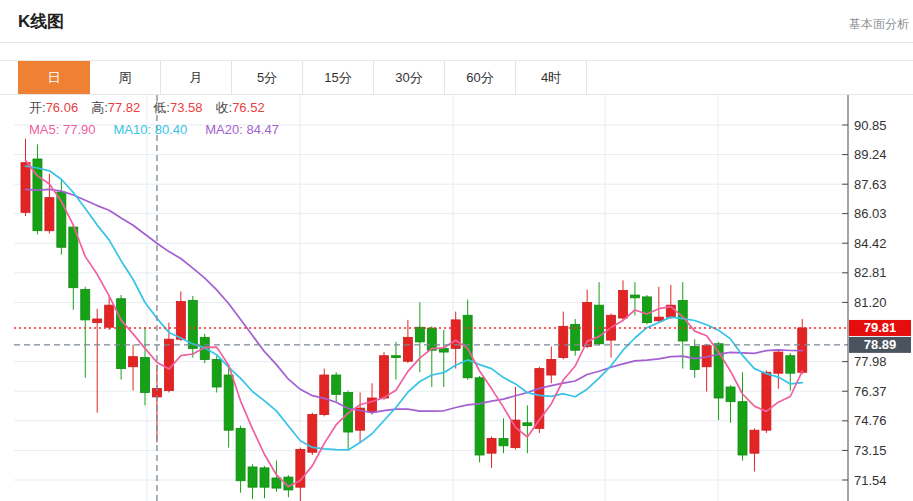 The width and height of the screenshot is (913, 501). Describe the element at coordinates (879, 24) in the screenshot. I see `fundamental-analysis-link: 基本面分析` at that location.